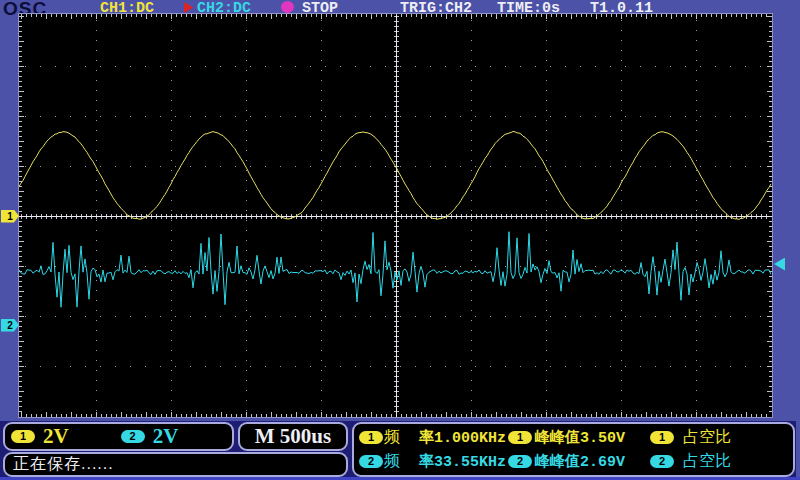 The width and height of the screenshot is (800, 480). What do you see at coordinates (585, 462) in the screenshot?
I see `ch2-peak-to-peak-value: 峰峰值2.69V` at bounding box center [585, 462].